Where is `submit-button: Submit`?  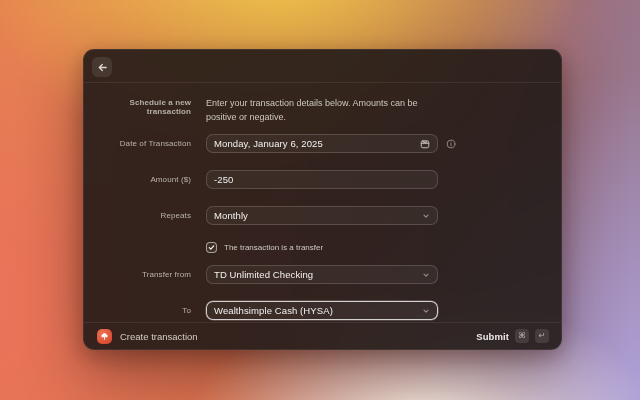
submit-button: Submit is located at coordinates (492, 336).